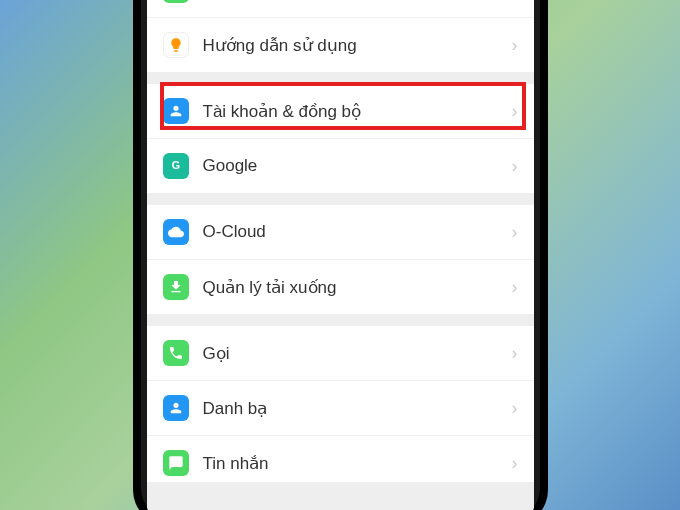  Describe the element at coordinates (358, 166) in the screenshot. I see `setting-label: Google` at that location.